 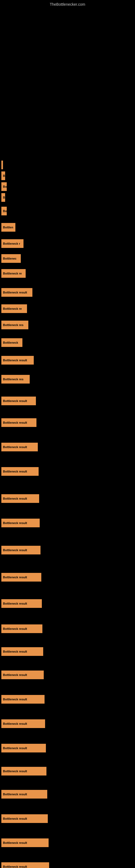 What do you see at coordinates (11, 258) in the screenshot?
I see `bar-row: Bottlenec` at bounding box center [11, 258].